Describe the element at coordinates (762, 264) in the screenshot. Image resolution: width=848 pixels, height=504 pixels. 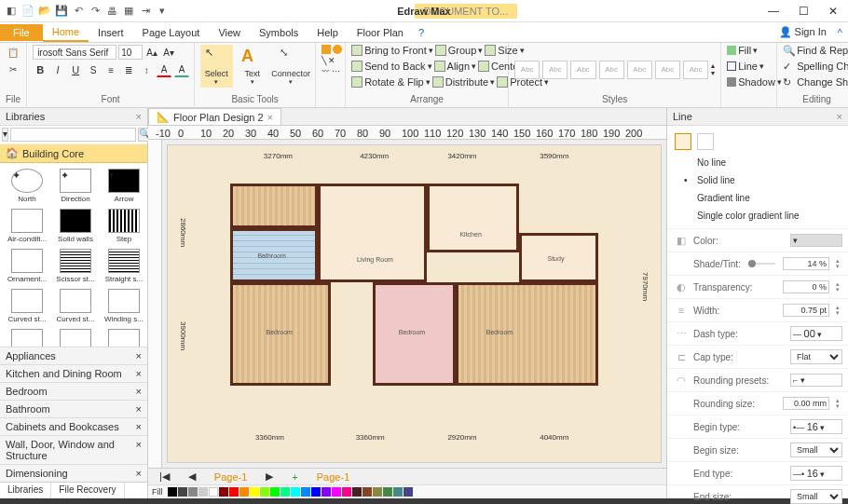
I see `shade-slider` at that location.